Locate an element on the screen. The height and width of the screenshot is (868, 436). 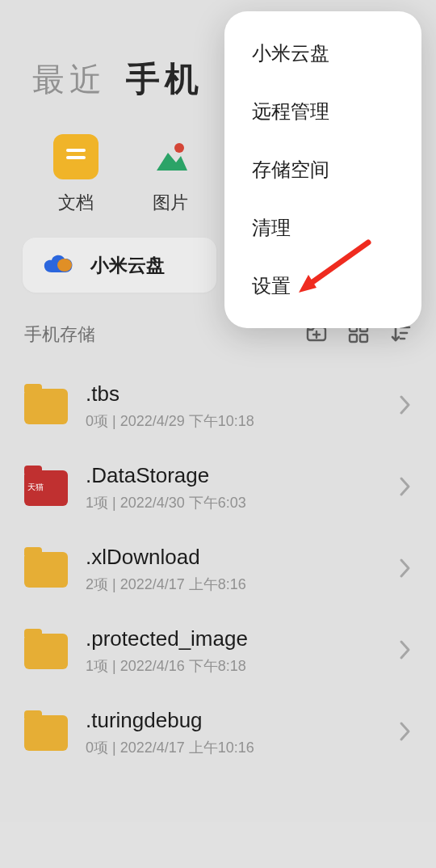
folder-icon: 天猫 is located at coordinates (46, 488).